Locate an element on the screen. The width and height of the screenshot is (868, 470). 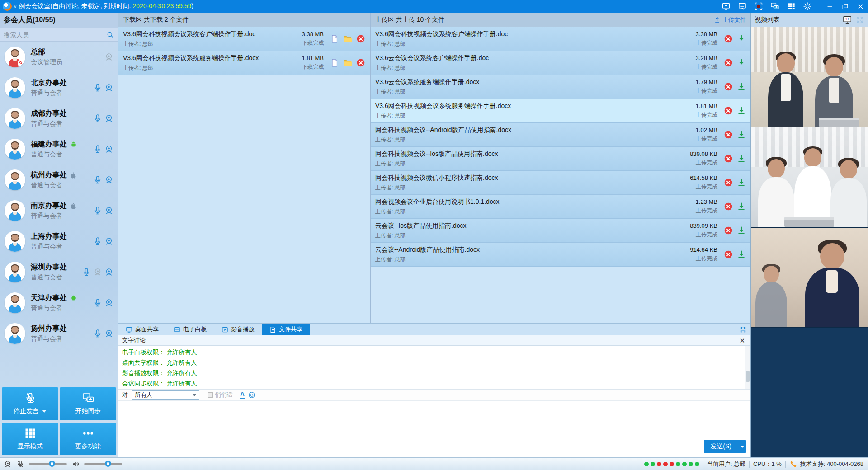
webcam-status-icon is located at coordinates (8, 464).